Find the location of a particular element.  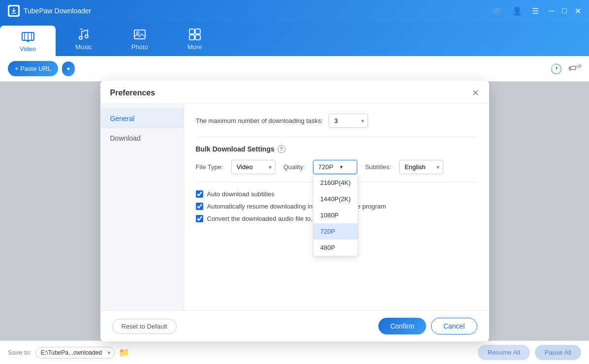

max-tasks-select-wrapper: 3 1 2 5 is located at coordinates (348, 121).